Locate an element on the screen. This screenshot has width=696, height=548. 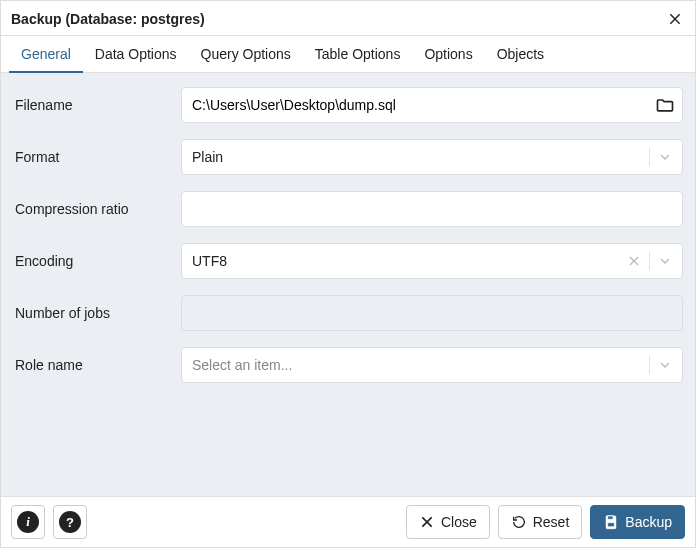
reset-button-label: Reset is located at coordinates (552, 522).